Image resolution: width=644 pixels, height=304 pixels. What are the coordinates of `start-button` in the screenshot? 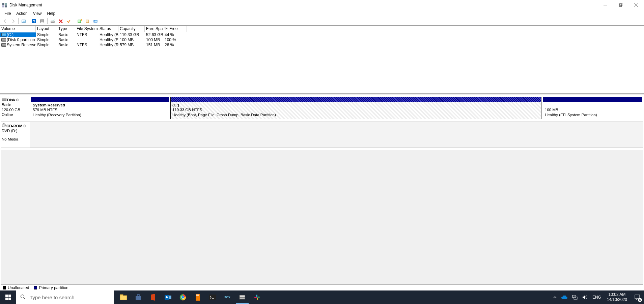 It's located at (8, 297).